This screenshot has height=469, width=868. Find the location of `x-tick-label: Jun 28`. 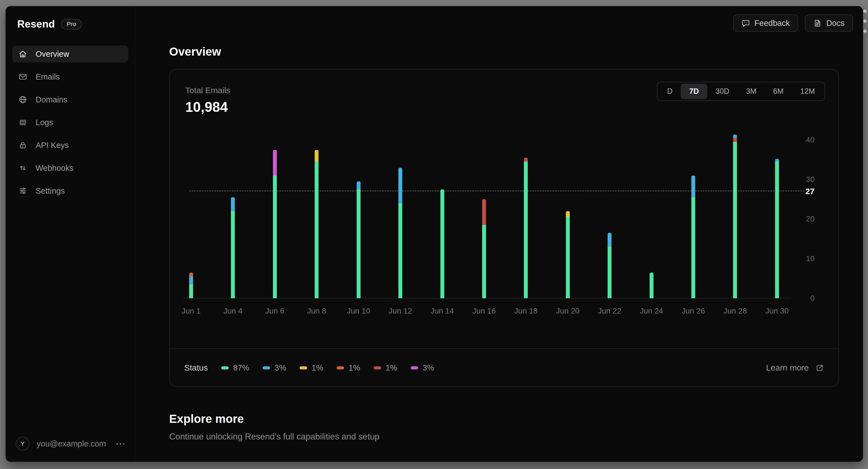

x-tick-label: Jun 28 is located at coordinates (735, 311).